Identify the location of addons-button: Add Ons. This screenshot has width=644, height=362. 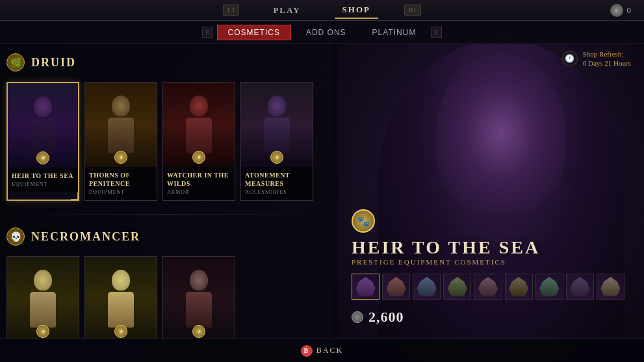
(326, 32).